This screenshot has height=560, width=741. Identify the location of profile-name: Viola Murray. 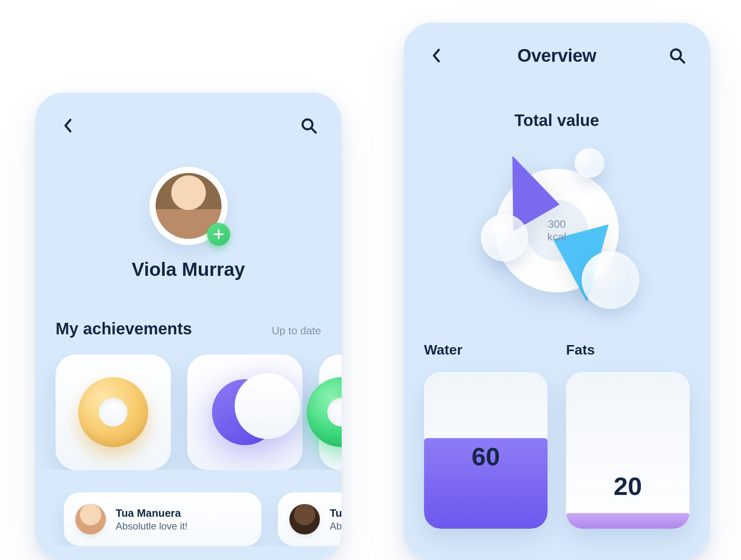
(189, 269).